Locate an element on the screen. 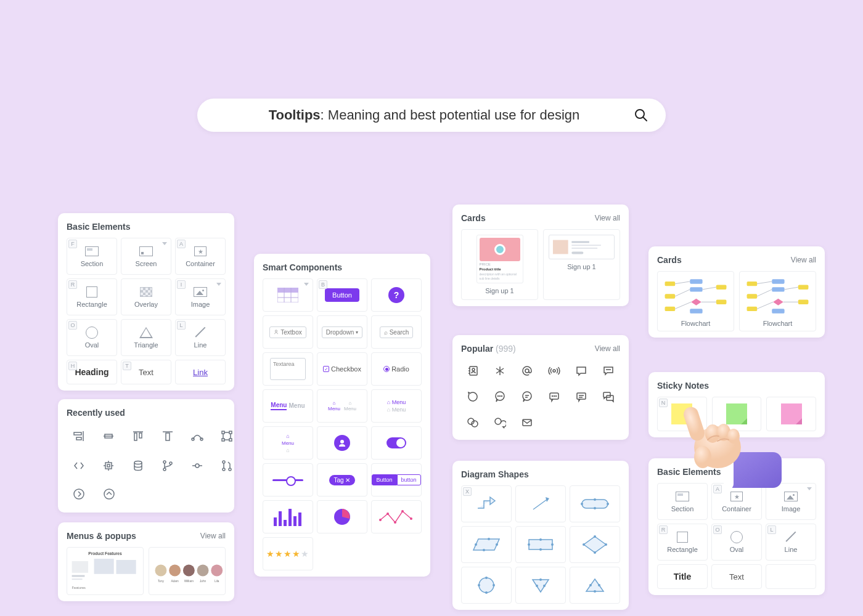  component-textbox: Textbox is located at coordinates (288, 332).